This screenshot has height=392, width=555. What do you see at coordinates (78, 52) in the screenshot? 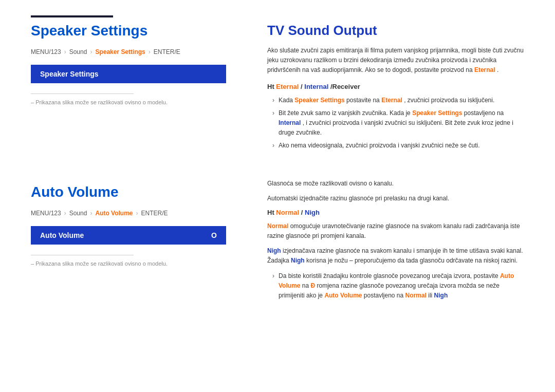
I see `breadcrumb-sound: Sound` at bounding box center [78, 52].